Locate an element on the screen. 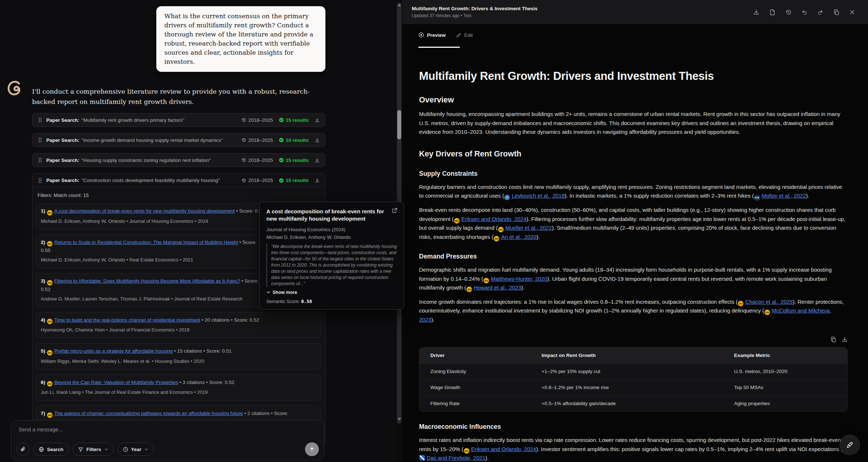  assistant-message: I'll conduct a comprehensive literature … is located at coordinates (178, 97).